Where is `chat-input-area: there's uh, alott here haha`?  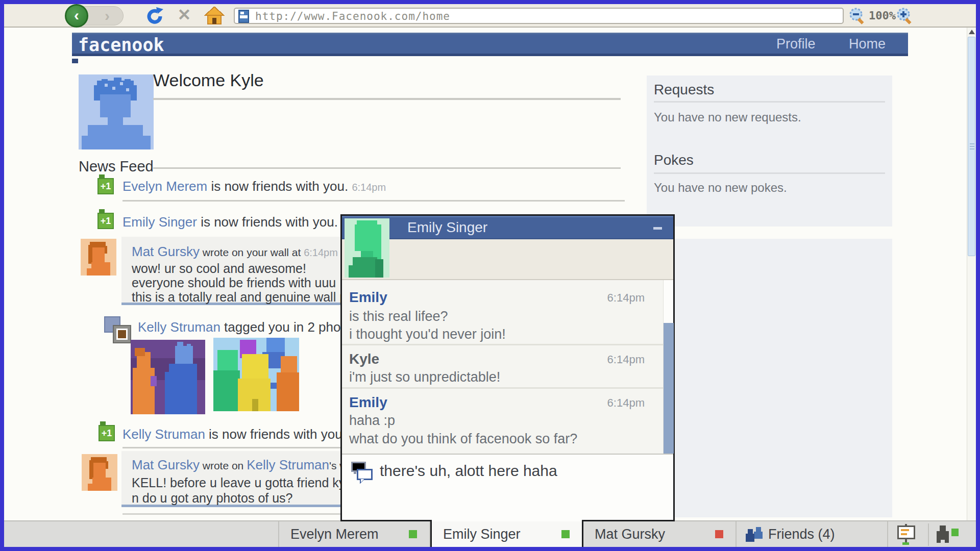 chat-input-area: there's uh, alott here haha is located at coordinates (507, 488).